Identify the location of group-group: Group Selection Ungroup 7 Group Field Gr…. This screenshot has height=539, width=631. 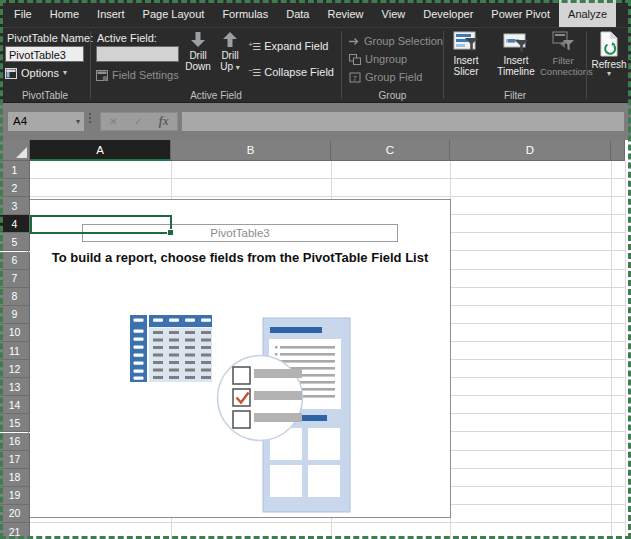
(392, 65).